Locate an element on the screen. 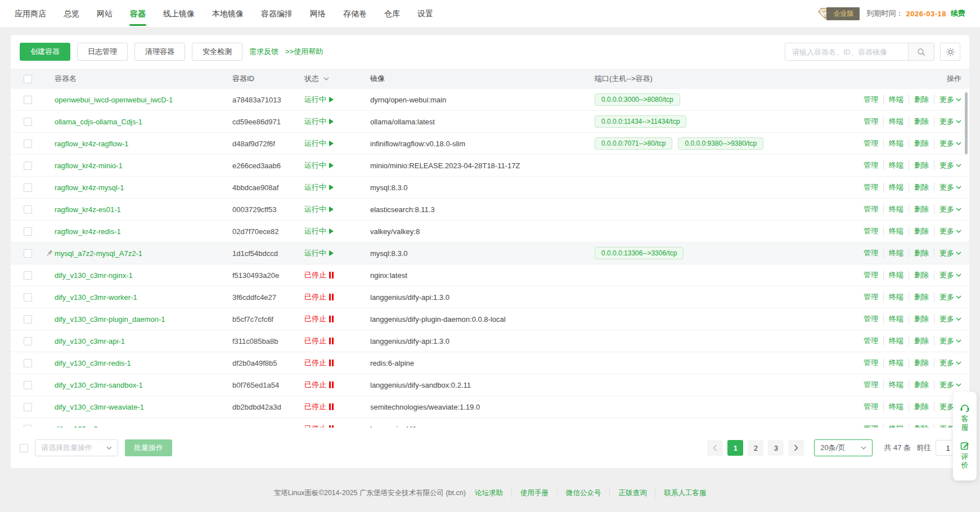  footer-link-2: 使用手册 is located at coordinates (530, 493).